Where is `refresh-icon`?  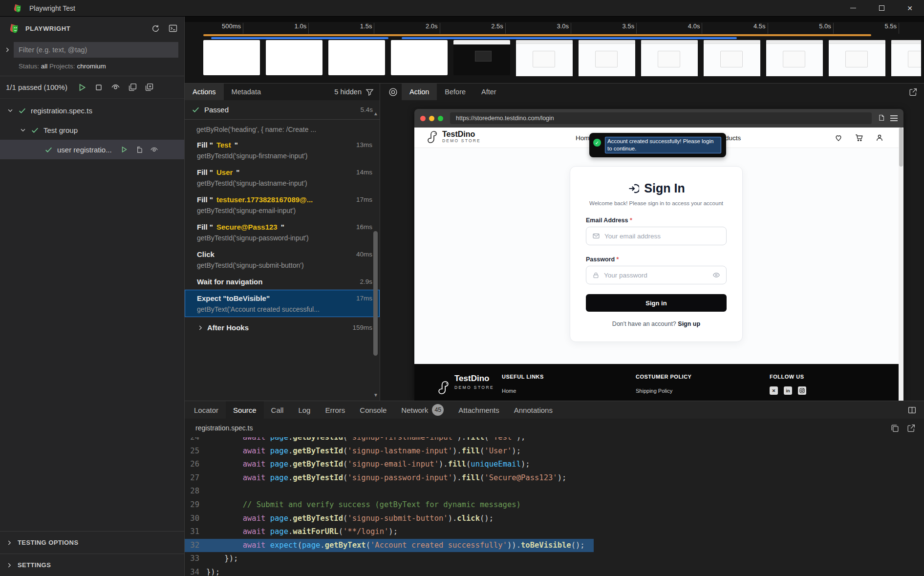 refresh-icon is located at coordinates (155, 28).